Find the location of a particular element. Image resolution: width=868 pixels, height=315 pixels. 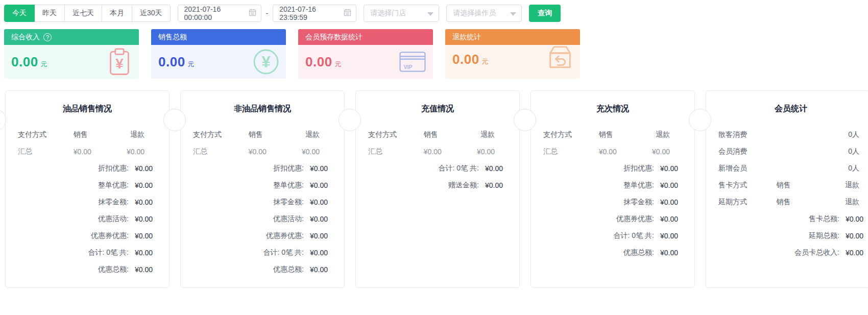

cell: 散客消费 is located at coordinates (748, 135).